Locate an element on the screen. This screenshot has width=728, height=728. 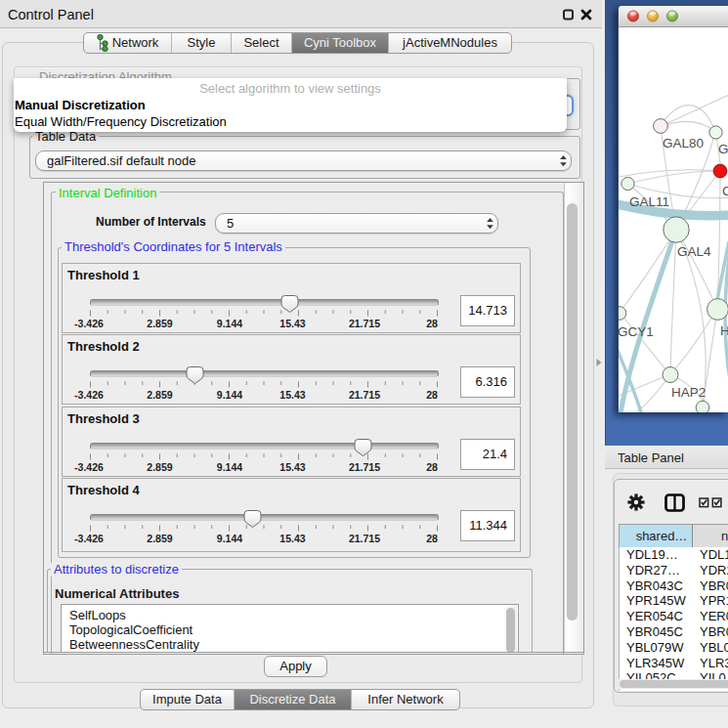
svg-text: GAL4 is located at coordinates (694, 252).